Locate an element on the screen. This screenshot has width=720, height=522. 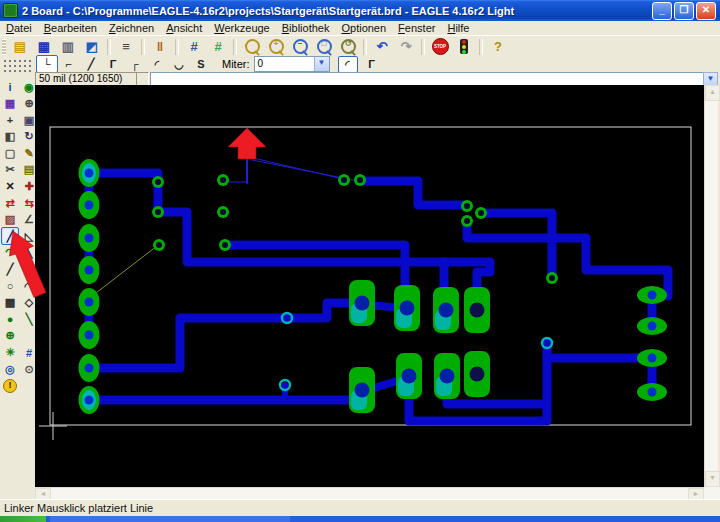
stop-button: STOP is located at coordinates (440, 46).